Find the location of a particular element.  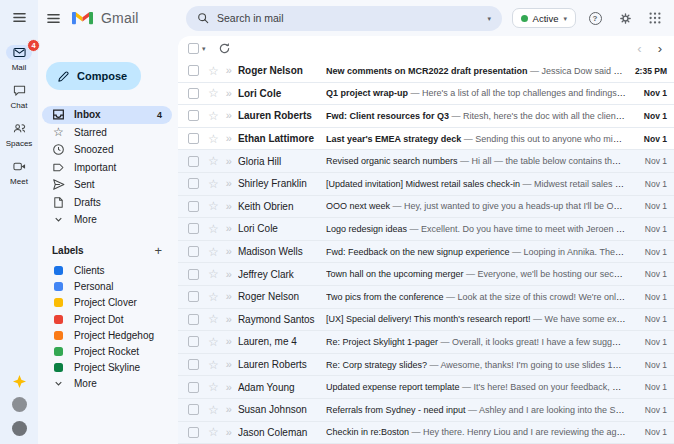

email-row: ☆ » Roger Nelson New comments on MCR2022… is located at coordinates (426, 72).